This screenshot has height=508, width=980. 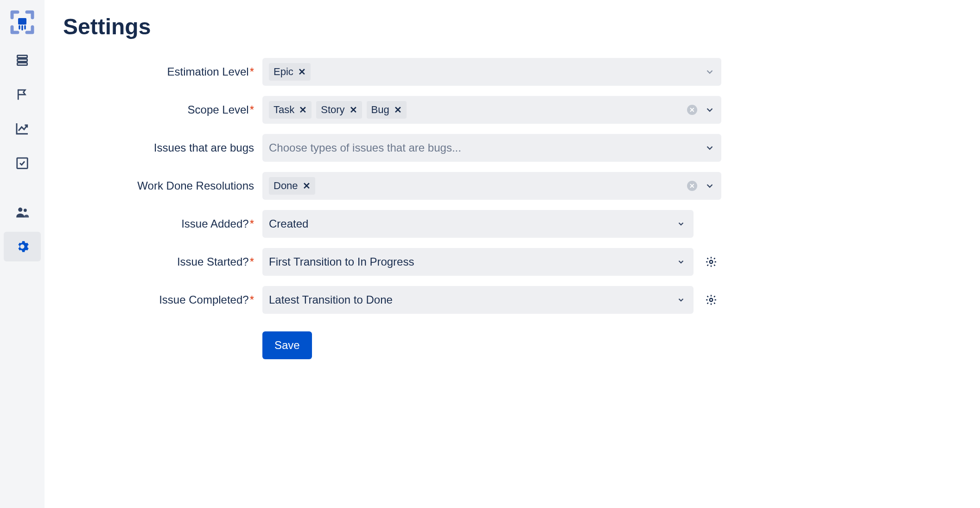 What do you see at coordinates (512, 27) in the screenshot?
I see `page-title: Settings` at bounding box center [512, 27].